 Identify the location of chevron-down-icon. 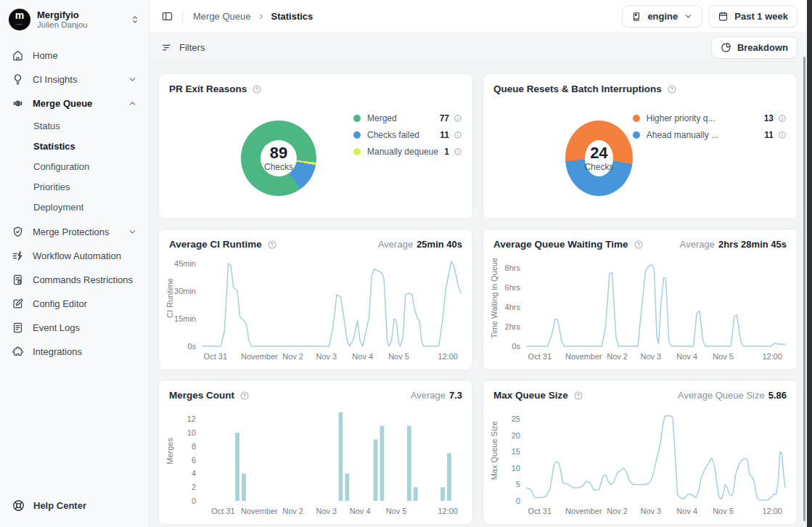
(132, 232).